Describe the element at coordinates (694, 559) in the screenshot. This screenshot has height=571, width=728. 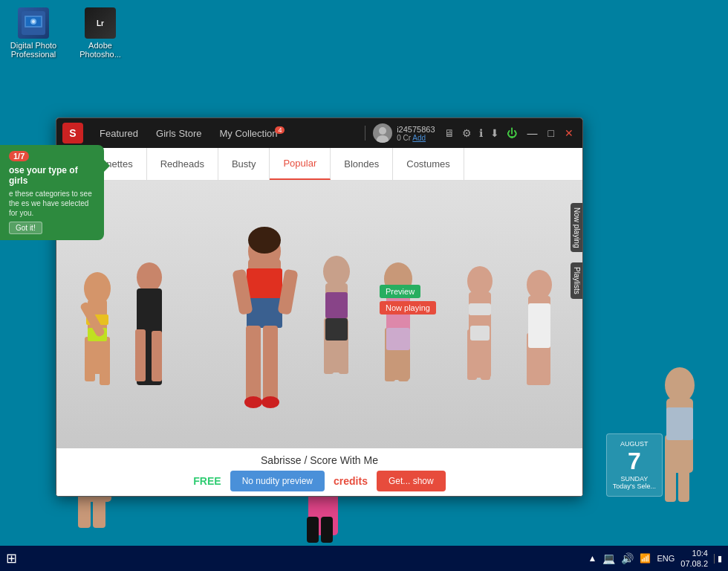
I see `clock: 10:4 07.08.2` at that location.